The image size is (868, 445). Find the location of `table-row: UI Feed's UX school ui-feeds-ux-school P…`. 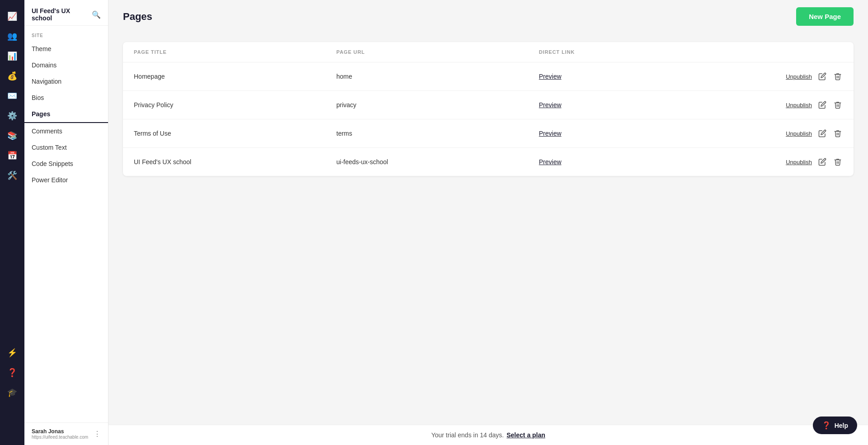

table-row: UI Feed's UX school ui-feeds-ux-school P… is located at coordinates (488, 162).